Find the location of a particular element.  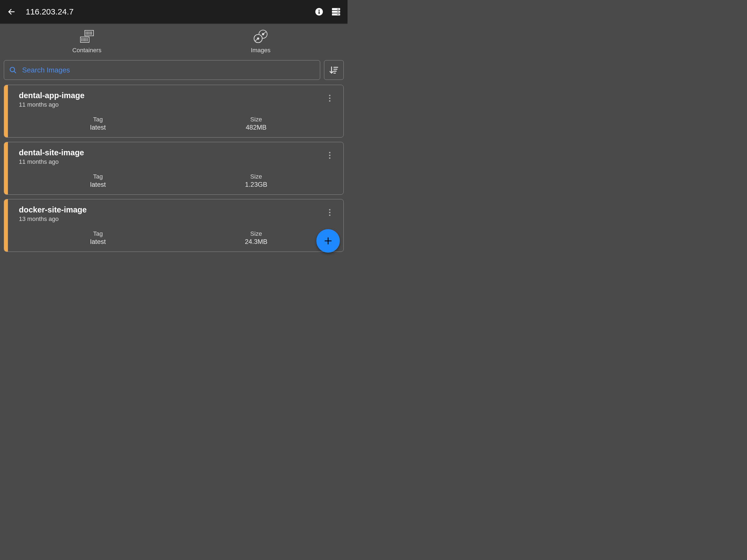

image-card: dental-site-image 11 months ago Tag late… is located at coordinates (174, 168).